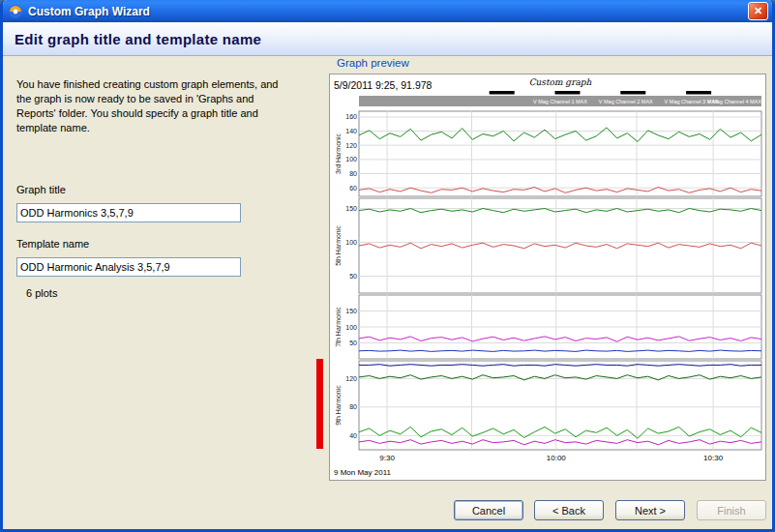 This screenshot has height=532, width=775. What do you see at coordinates (560, 102) in the screenshot?
I see `svg-text: V Mag Channel 1 MAX` at bounding box center [560, 102].